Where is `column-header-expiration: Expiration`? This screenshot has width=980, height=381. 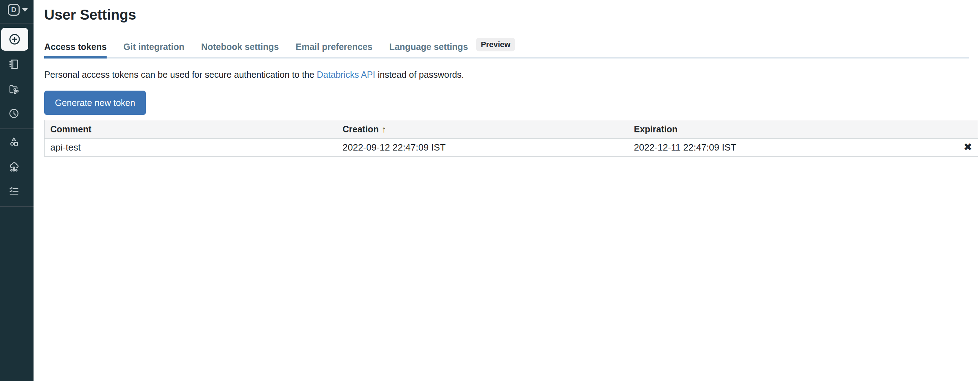
column-header-expiration: Expiration is located at coordinates (789, 129).